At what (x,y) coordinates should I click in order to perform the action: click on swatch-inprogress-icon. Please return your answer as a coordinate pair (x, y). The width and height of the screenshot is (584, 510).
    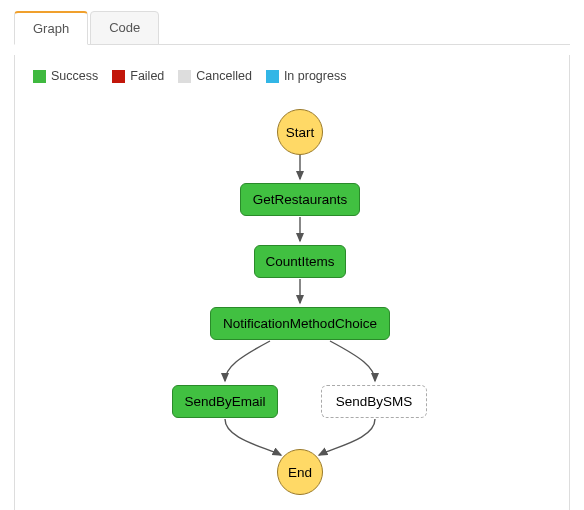
    Looking at the image, I should click on (272, 76).